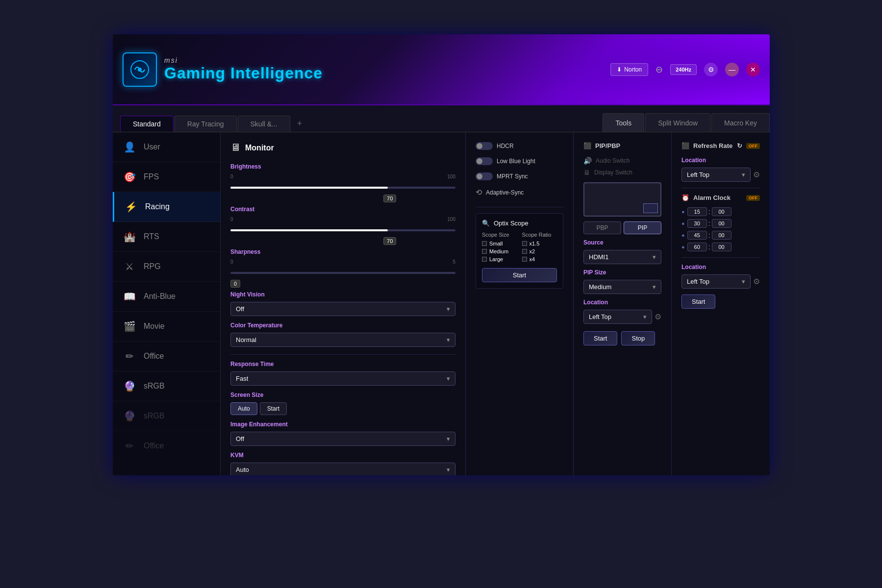 This screenshot has width=882, height=588. Describe the element at coordinates (167, 237) in the screenshot. I see `sidebar-item-rts: 🏰 RTS` at that location.